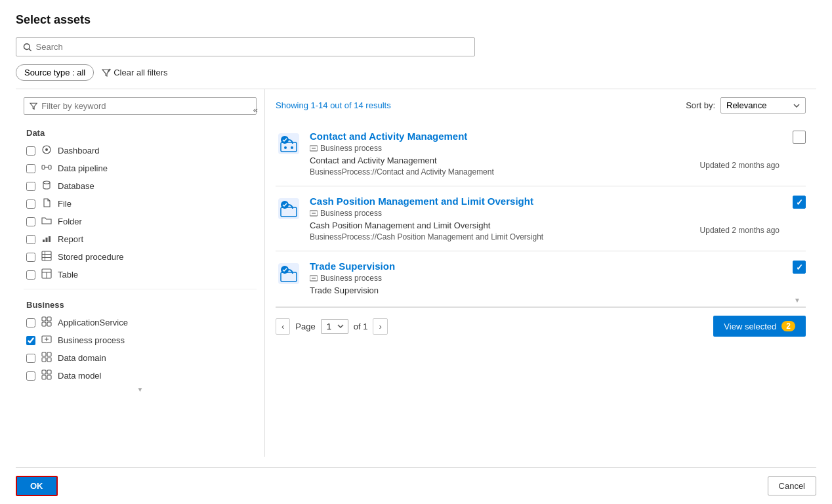 The image size is (832, 504). Describe the element at coordinates (558, 290) in the screenshot. I see `asset-description-trade: Trade Supervision` at that location.